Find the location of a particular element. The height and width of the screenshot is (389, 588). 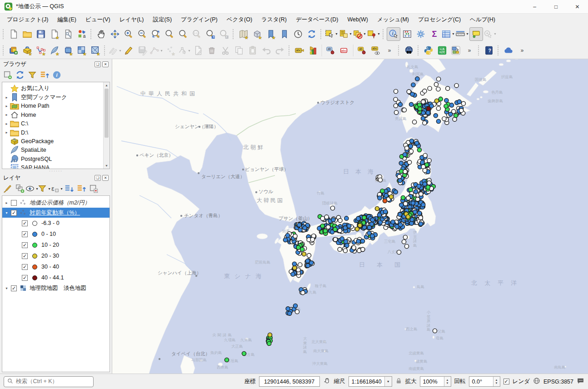

layer-change-rate: ▾✓対前年変動率（%） is located at coordinates (56, 213).